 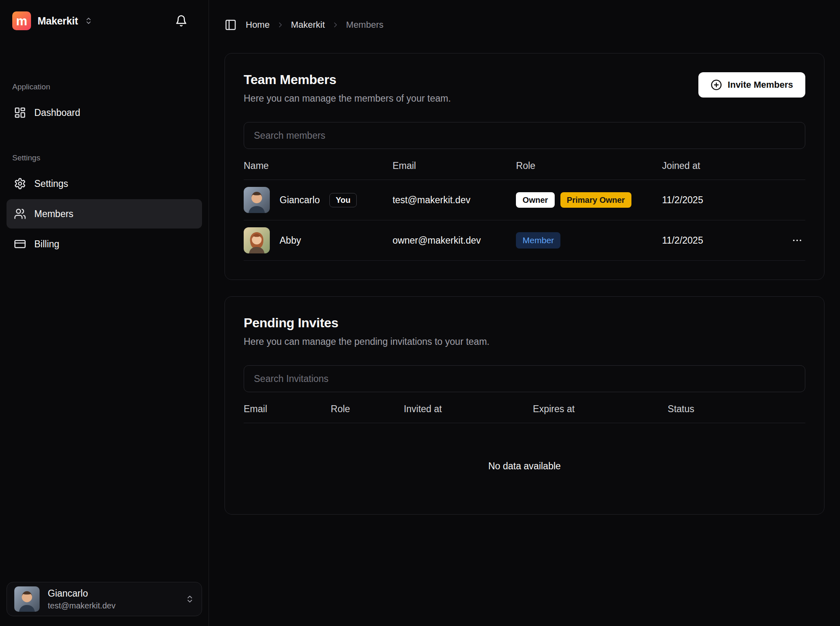 What do you see at coordinates (752, 85) in the screenshot?
I see `invite-members-button: Invite Members` at bounding box center [752, 85].